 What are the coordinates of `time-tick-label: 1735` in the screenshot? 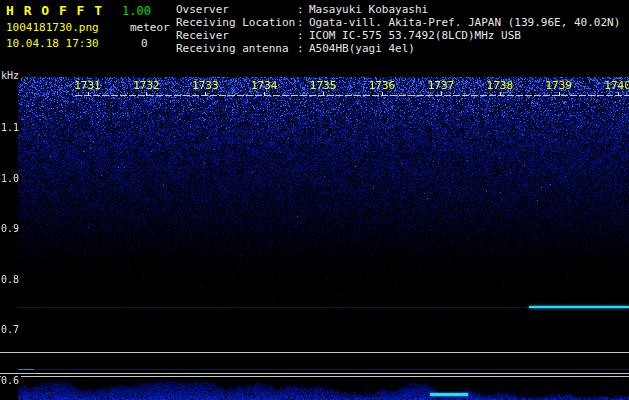 It's located at (324, 86).